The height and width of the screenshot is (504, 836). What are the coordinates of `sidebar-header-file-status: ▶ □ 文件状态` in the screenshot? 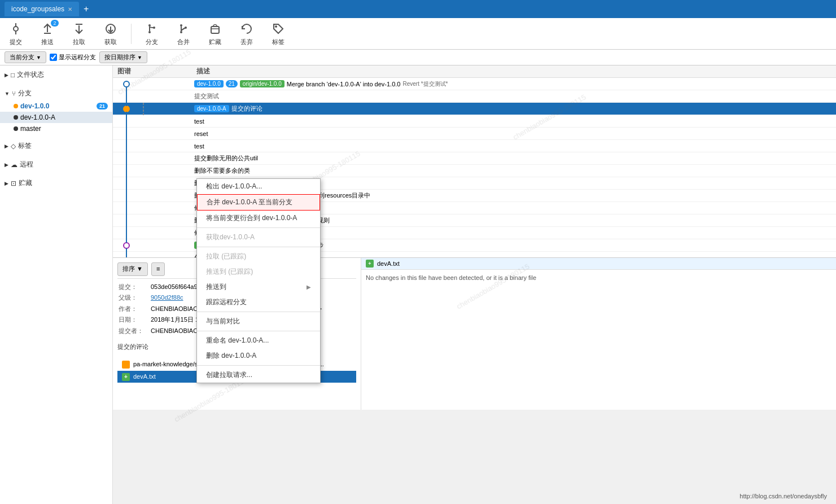 It's located at (56, 74).